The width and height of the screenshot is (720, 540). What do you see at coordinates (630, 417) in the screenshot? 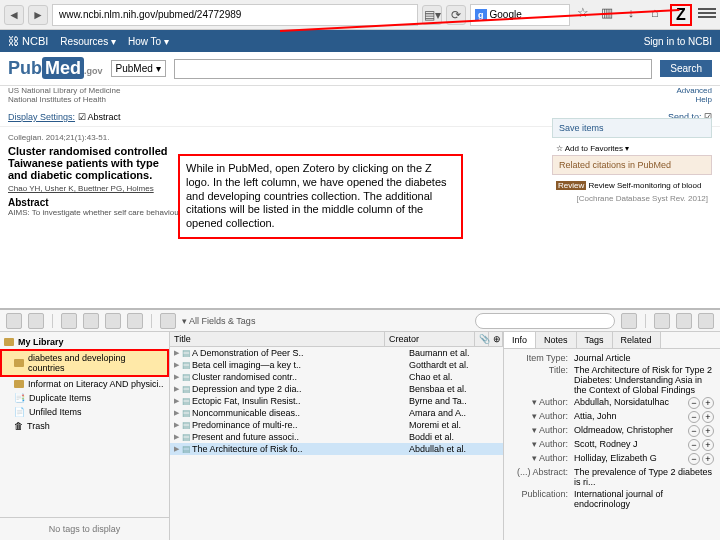
I see `author-value: Attia, John` at bounding box center [630, 417].